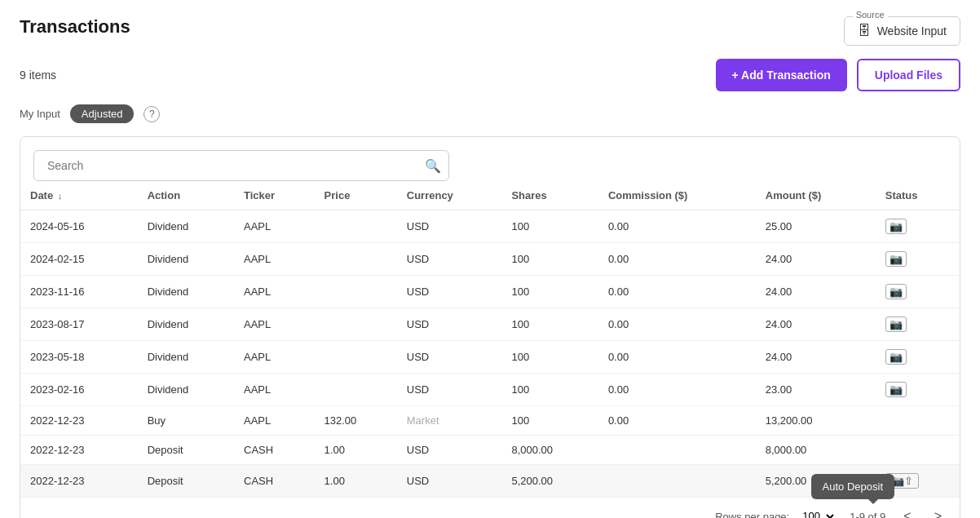 This screenshot has width=980, height=518. I want to click on cell-amount: 24.00, so click(815, 292).